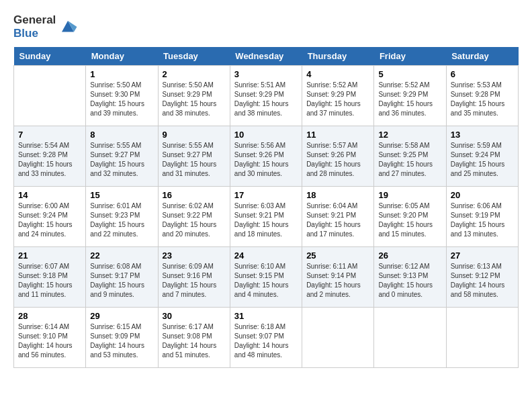 The width and height of the screenshot is (532, 411). Describe the element at coordinates (338, 74) in the screenshot. I see `day-number: 4` at that location.